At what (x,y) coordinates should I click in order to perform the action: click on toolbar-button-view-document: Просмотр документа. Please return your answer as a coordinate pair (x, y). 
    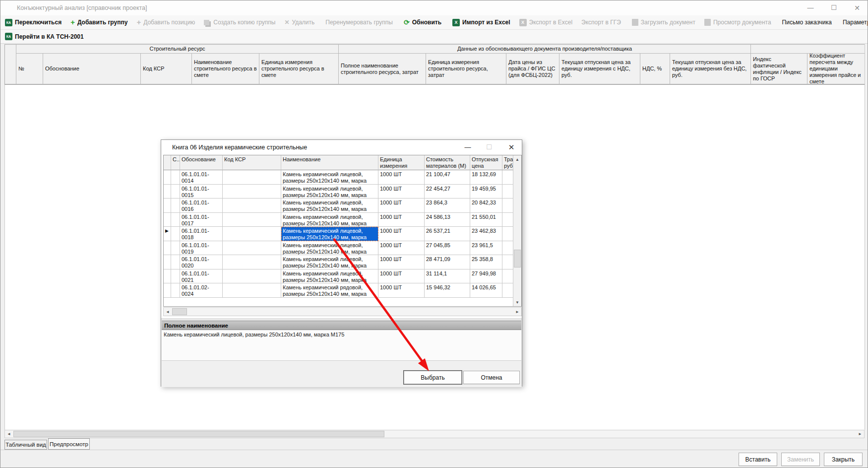
    Looking at the image, I should click on (738, 22).